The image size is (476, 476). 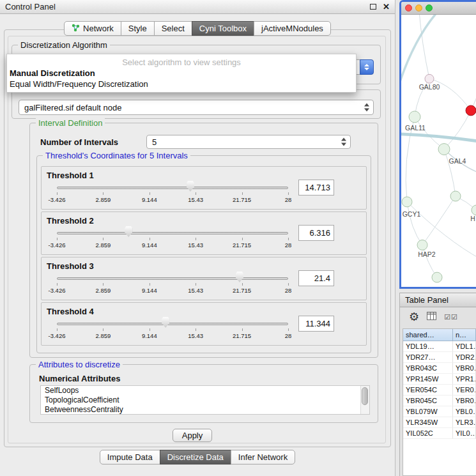 What do you see at coordinates (440, 380) in the screenshot?
I see `table-row: YPR145WYPR1…` at bounding box center [440, 380].